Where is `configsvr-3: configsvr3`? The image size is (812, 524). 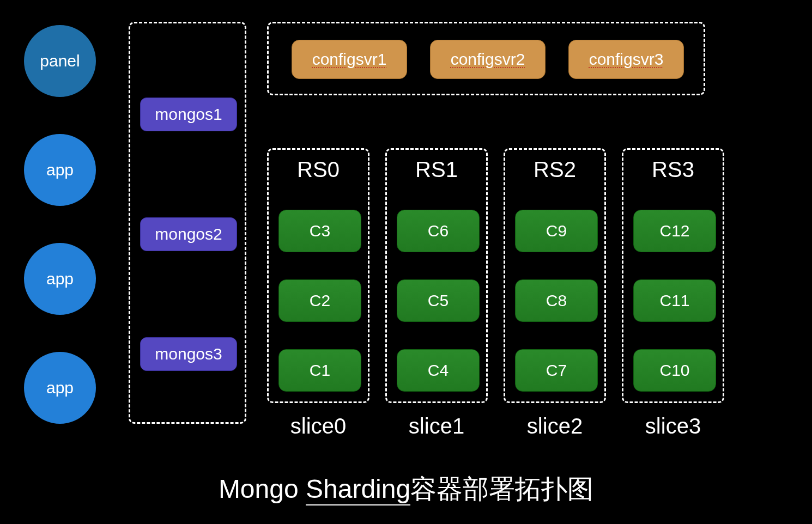 configsvr-3: configsvr3 is located at coordinates (626, 59).